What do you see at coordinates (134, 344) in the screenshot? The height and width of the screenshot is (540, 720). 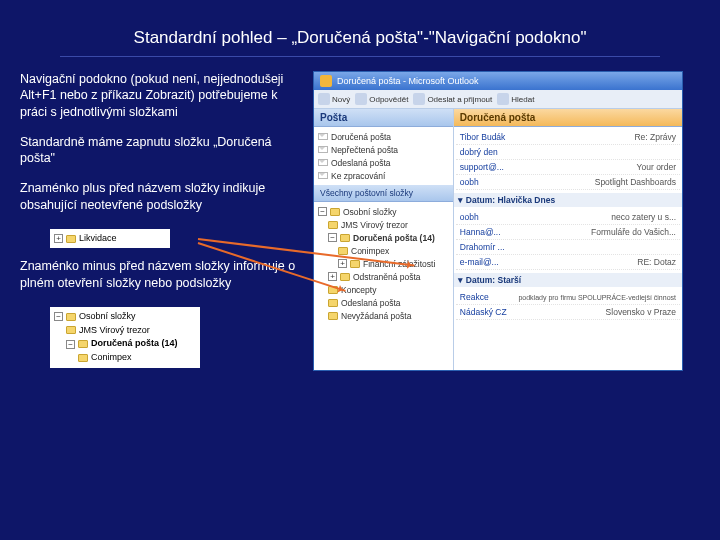 I see `inset-sub2-label: Doručená pošta (14)` at bounding box center [134, 344].